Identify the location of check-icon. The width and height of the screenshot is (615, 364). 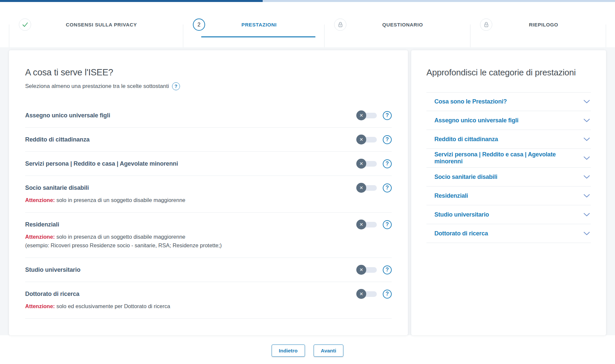
(25, 24).